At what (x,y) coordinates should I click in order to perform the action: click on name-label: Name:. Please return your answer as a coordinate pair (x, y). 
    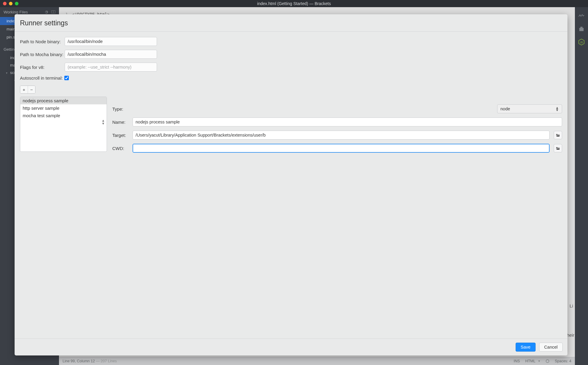
    Looking at the image, I should click on (120, 122).